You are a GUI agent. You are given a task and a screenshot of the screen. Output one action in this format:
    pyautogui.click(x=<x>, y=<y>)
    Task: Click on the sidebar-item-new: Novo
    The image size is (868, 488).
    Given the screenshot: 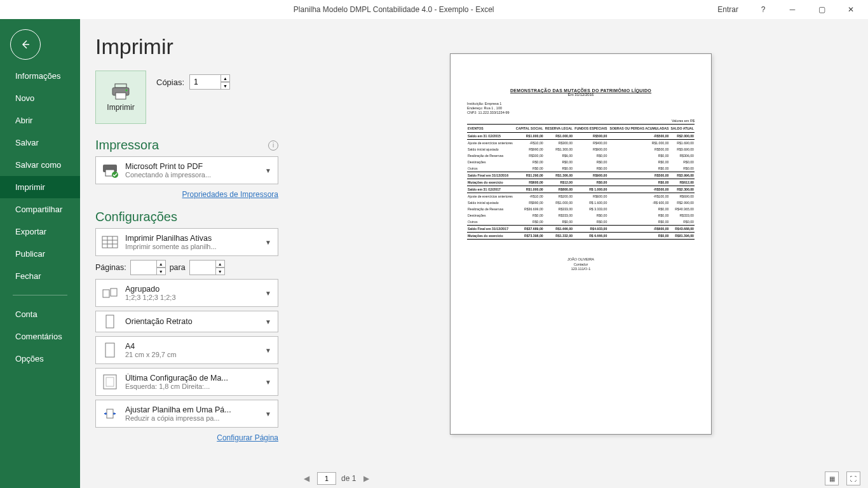 What is the action you would take?
    pyautogui.click(x=40, y=98)
    